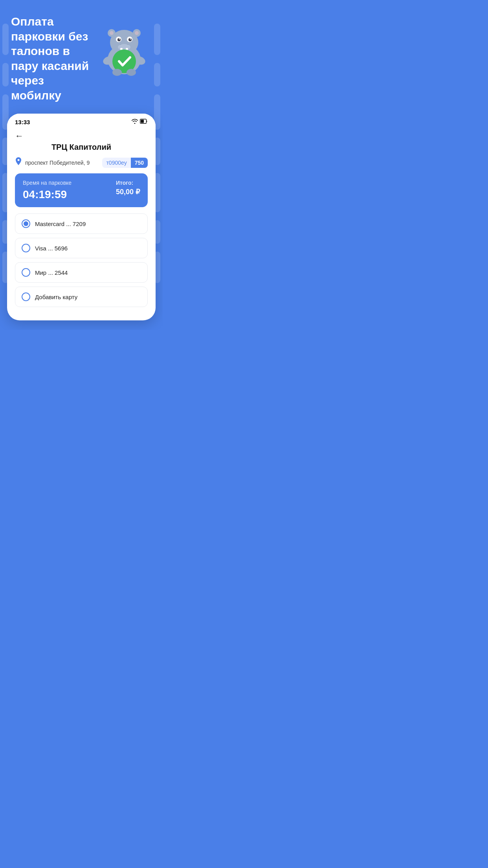 Image resolution: width=488 pixels, height=868 pixels. Describe the element at coordinates (81, 297) in the screenshot. I see `payment-option-add: Добавить карту` at that location.